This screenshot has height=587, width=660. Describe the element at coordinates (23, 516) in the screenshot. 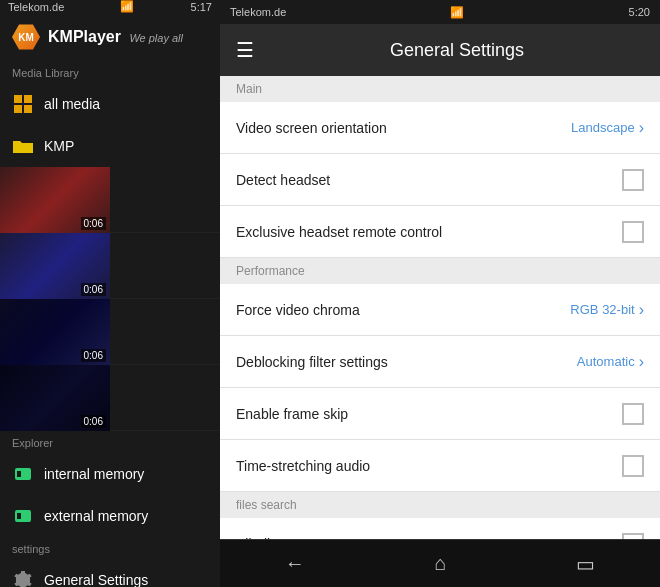

I see `hdd-icon-external` at that location.